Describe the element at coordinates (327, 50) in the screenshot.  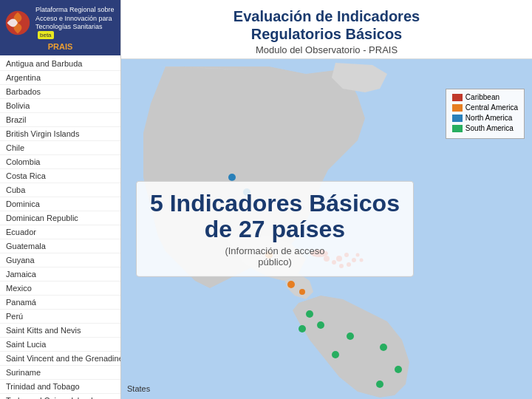
I see `main-subtitle: Modulo del Observatorio - PRAIS` at that location.